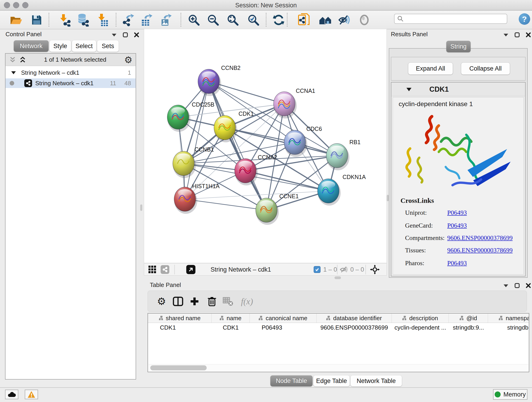  Describe the element at coordinates (165, 269) in the screenshot. I see `network-share-icon` at that location.